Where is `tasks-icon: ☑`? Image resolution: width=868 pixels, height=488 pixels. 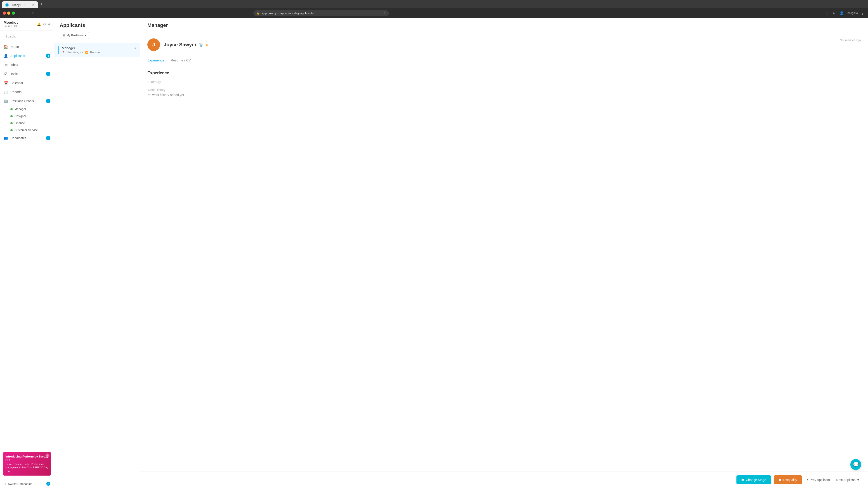
tasks-icon: ☑ is located at coordinates (6, 74).